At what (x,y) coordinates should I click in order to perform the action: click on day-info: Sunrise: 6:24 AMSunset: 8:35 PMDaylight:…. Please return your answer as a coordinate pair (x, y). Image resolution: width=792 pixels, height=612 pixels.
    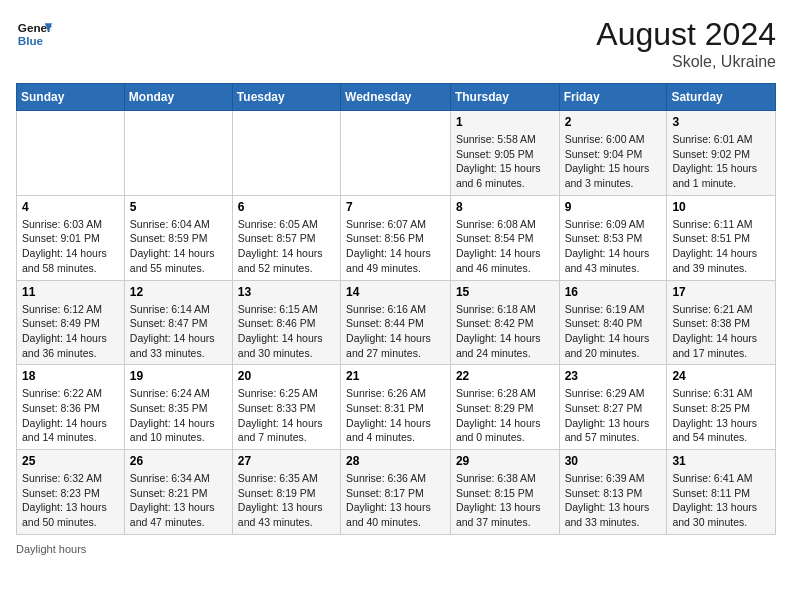
    Looking at the image, I should click on (178, 416).